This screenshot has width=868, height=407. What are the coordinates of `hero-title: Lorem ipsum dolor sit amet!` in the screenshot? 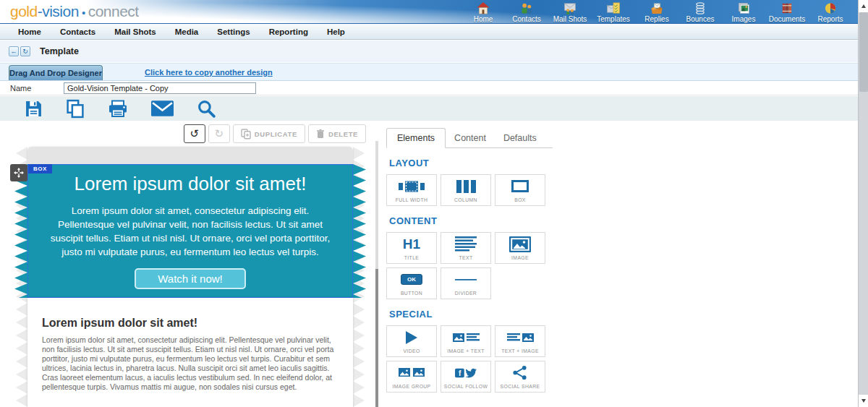 It's located at (190, 184).